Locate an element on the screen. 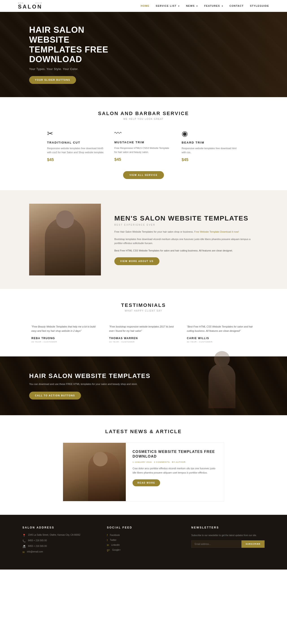 The width and height of the screenshot is (287, 644). footer-phone-1: 📞 8455 + 216 565 00 is located at coordinates (59, 541).